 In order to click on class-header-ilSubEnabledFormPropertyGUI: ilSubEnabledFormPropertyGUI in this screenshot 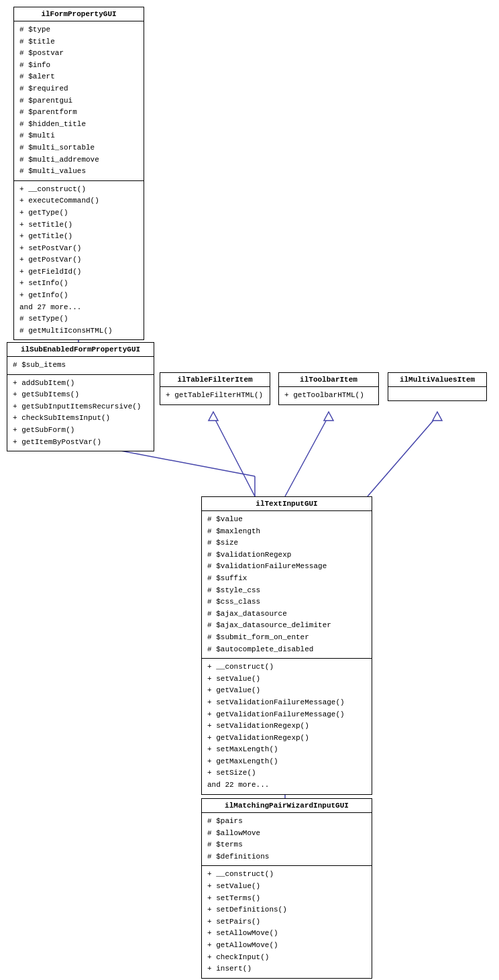, I will do `click(80, 350)`.